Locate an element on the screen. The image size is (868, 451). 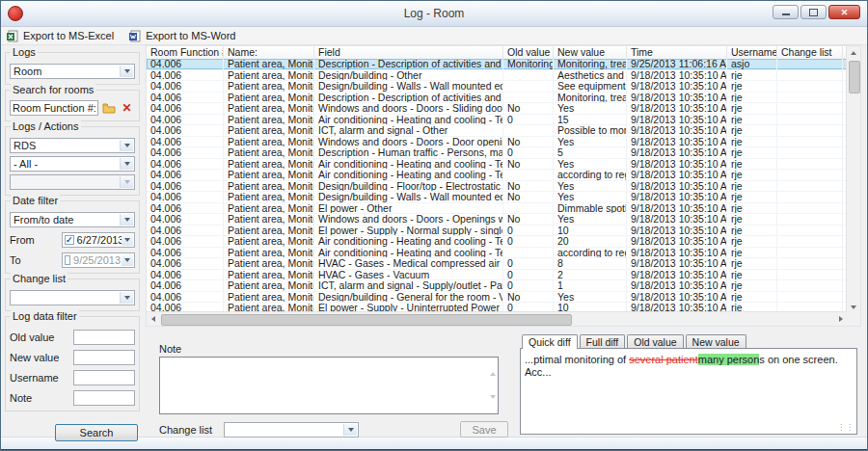
action-select: - All - is located at coordinates (72, 164).